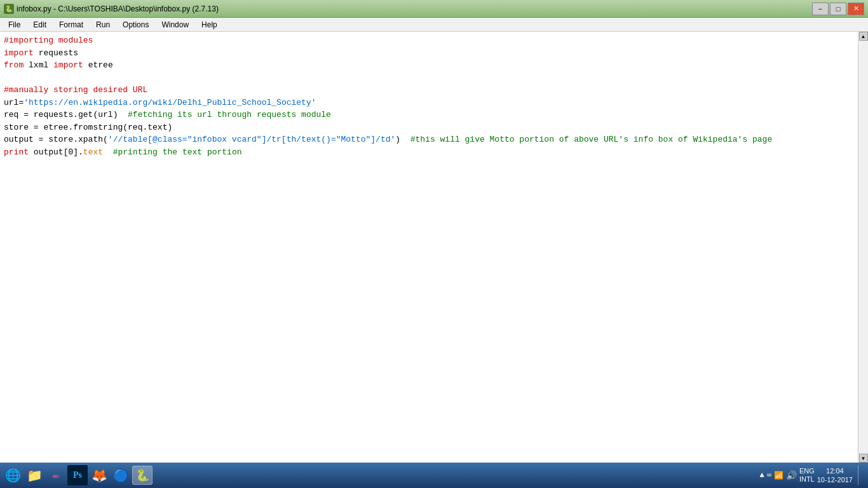 Image resolution: width=868 pixels, height=488 pixels. I want to click on title-buttons: − □ ✕, so click(838, 9).